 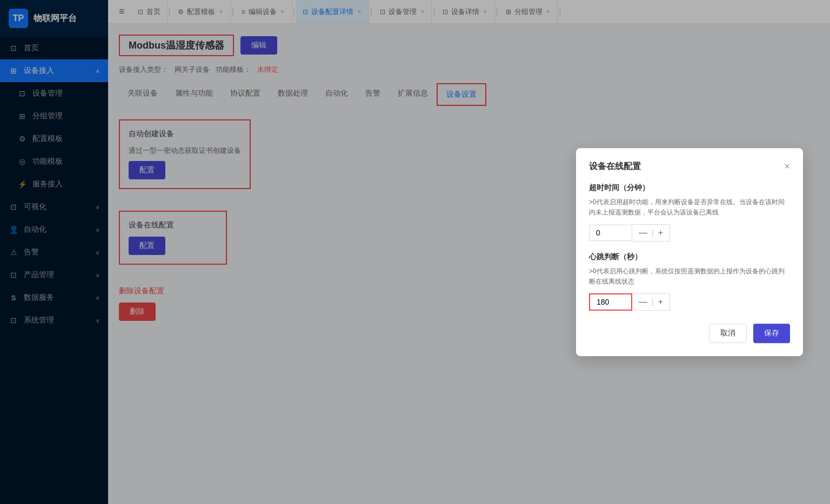 I want to click on modal-heartbeat-title: 心跳判断（秒）, so click(x=690, y=257).